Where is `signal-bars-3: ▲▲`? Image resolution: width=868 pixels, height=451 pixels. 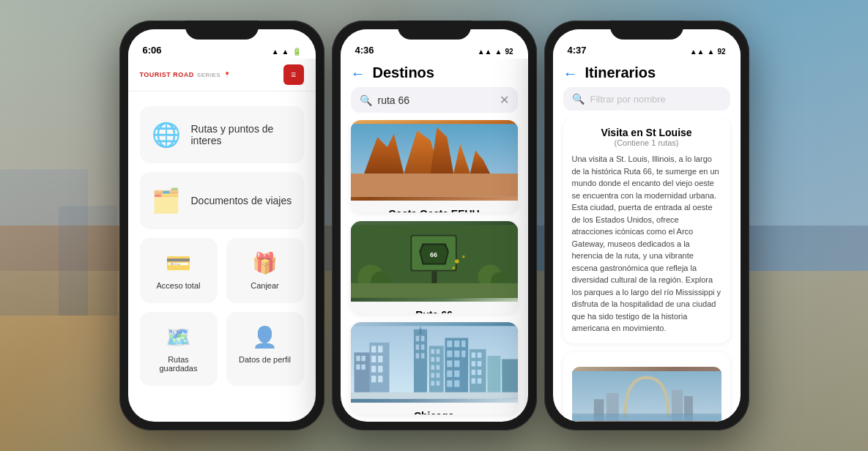
signal-bars-3: ▲▲ is located at coordinates (697, 51).